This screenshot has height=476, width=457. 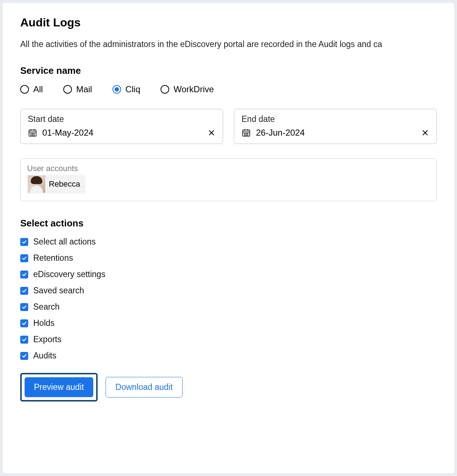 What do you see at coordinates (59, 387) in the screenshot?
I see `highlight-frame: Preview audit` at bounding box center [59, 387].